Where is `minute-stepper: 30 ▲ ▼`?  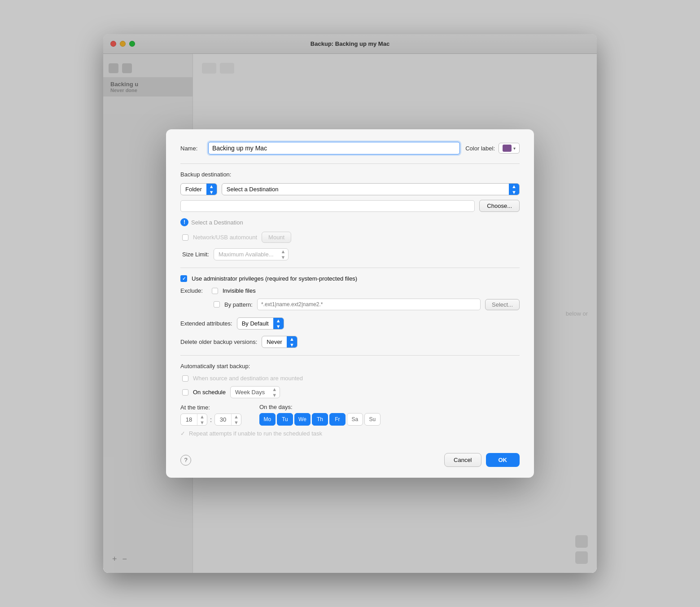
minute-stepper: 30 ▲ ▼ is located at coordinates (228, 419).